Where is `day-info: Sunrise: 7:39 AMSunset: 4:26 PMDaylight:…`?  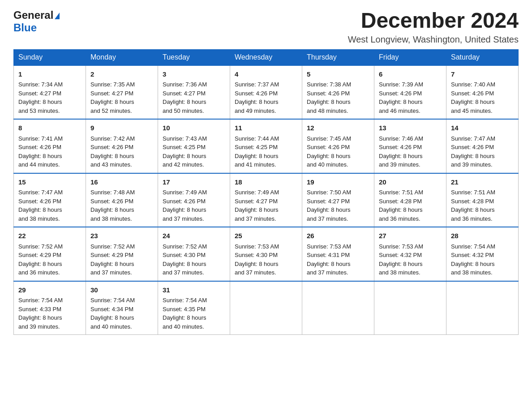
day-info: Sunrise: 7:39 AMSunset: 4:26 PMDaylight:… is located at coordinates (401, 98).